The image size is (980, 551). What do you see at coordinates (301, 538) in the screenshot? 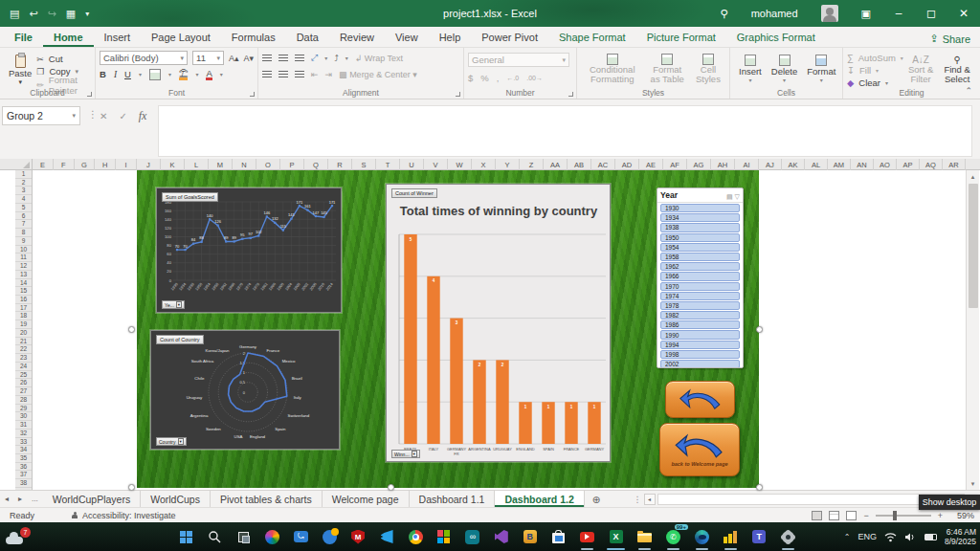
I see `taskbar-icon-paint-3d: ⤿` at bounding box center [301, 538].